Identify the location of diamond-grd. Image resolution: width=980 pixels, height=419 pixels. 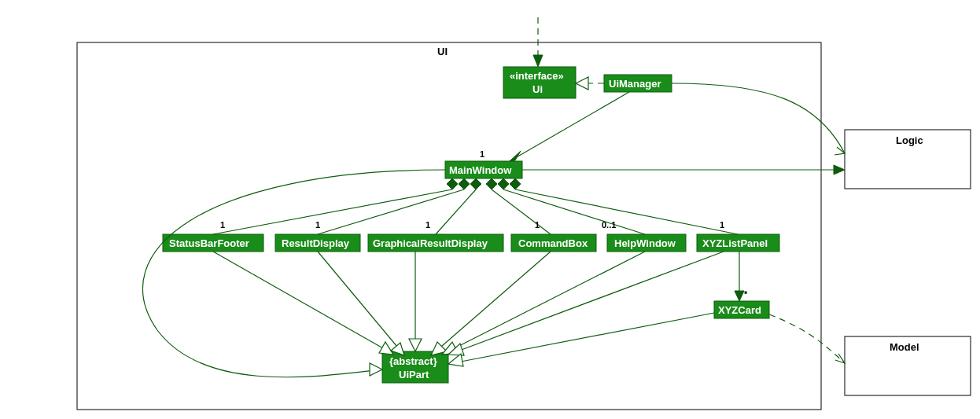
(476, 184).